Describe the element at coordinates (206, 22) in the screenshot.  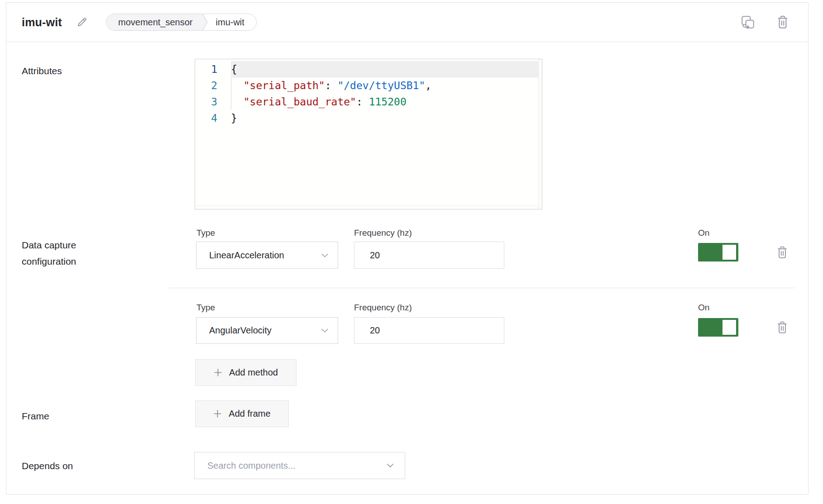
I see `breadcrumb-chevron-icon` at that location.